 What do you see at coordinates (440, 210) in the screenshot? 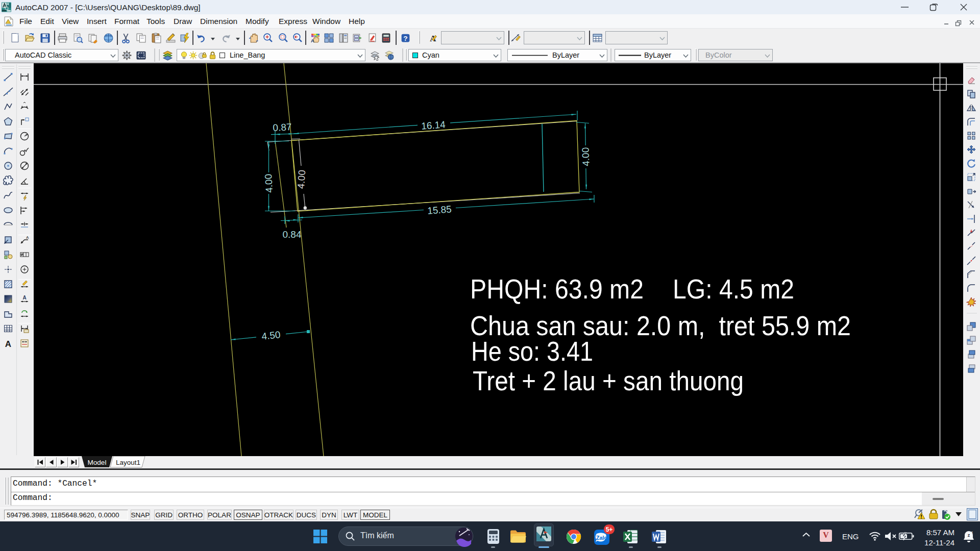
I see `svg-text: 15.85` at bounding box center [440, 210].